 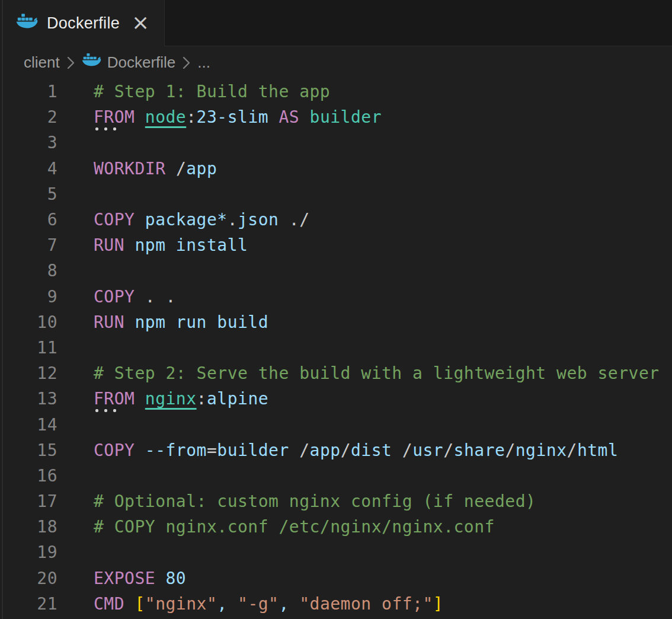 What do you see at coordinates (238, 117) in the screenshot?
I see `code-text: FROM node:23-slim AS builder` at bounding box center [238, 117].